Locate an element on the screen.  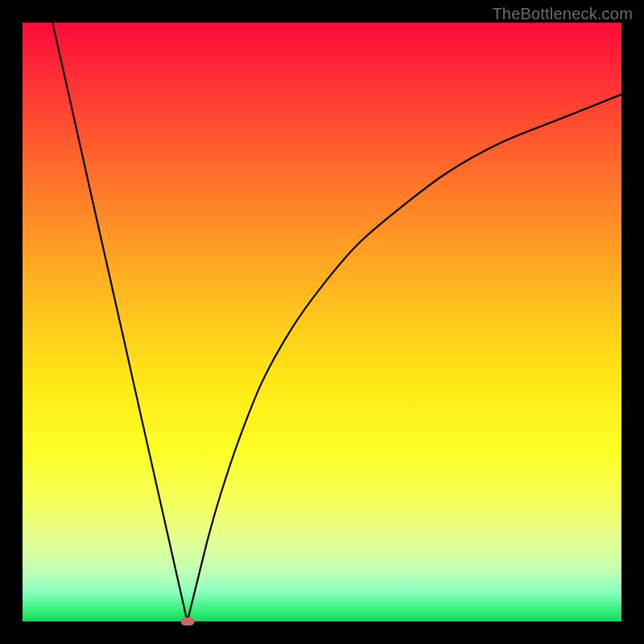
min-marker is located at coordinates (187, 621).